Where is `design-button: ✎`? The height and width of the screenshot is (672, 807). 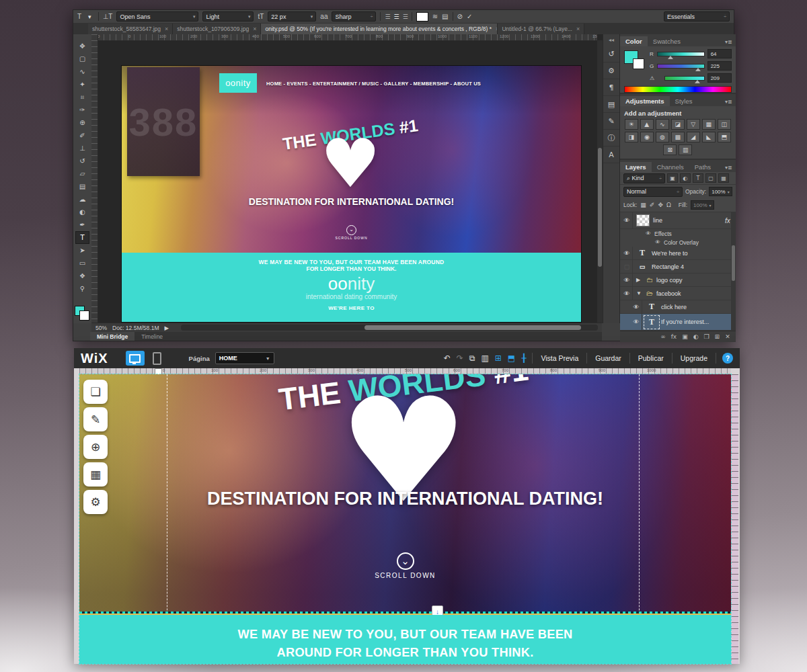
design-button: ✎ is located at coordinates (95, 419).